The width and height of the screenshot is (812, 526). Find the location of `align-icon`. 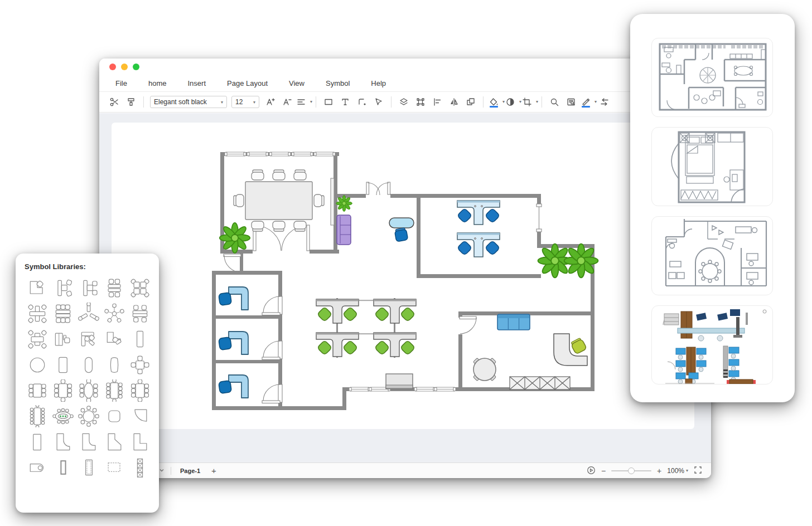

align-icon is located at coordinates (437, 102).